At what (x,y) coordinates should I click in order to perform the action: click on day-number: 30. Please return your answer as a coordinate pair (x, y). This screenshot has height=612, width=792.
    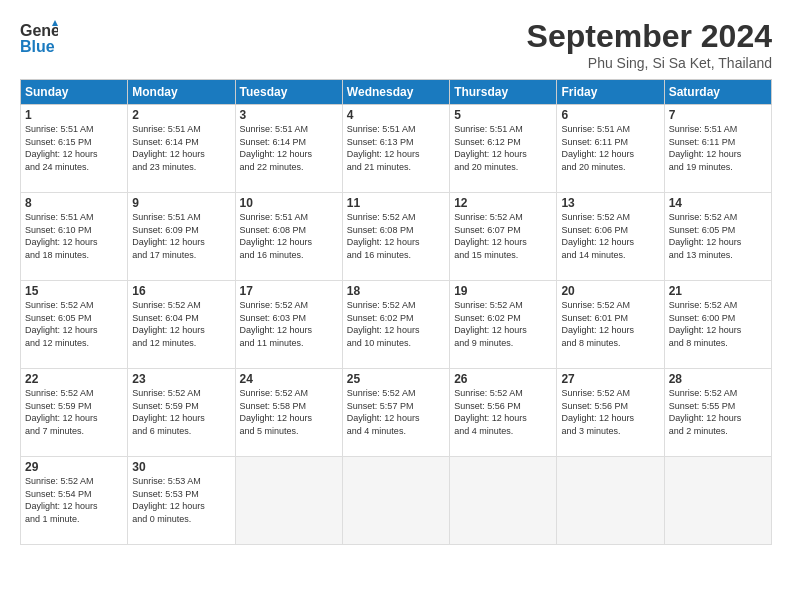
    Looking at the image, I should click on (181, 467).